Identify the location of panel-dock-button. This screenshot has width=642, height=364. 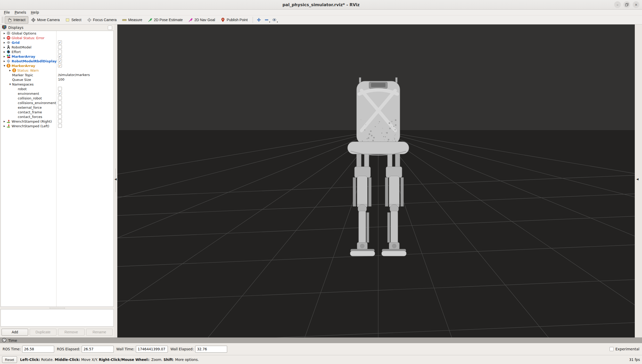
(110, 28).